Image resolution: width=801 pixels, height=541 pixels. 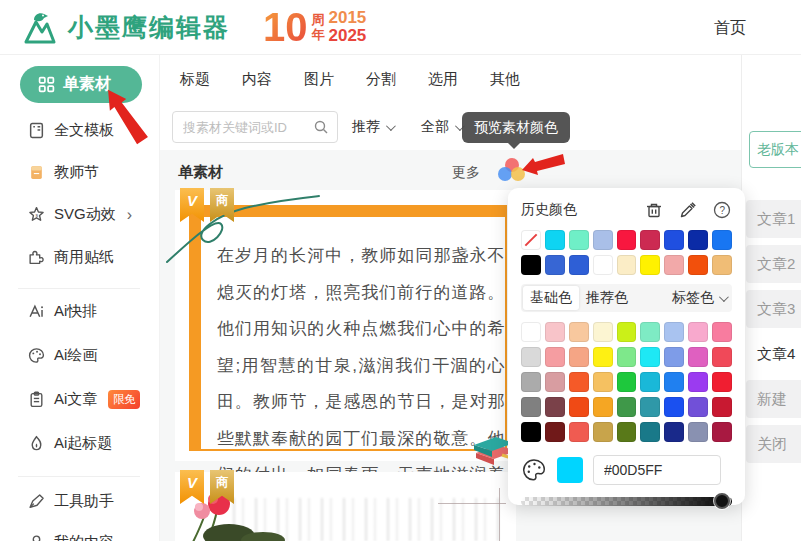 What do you see at coordinates (64, 172) in the screenshot?
I see `sidebar-item-teachers-day: 教师节` at bounding box center [64, 172].